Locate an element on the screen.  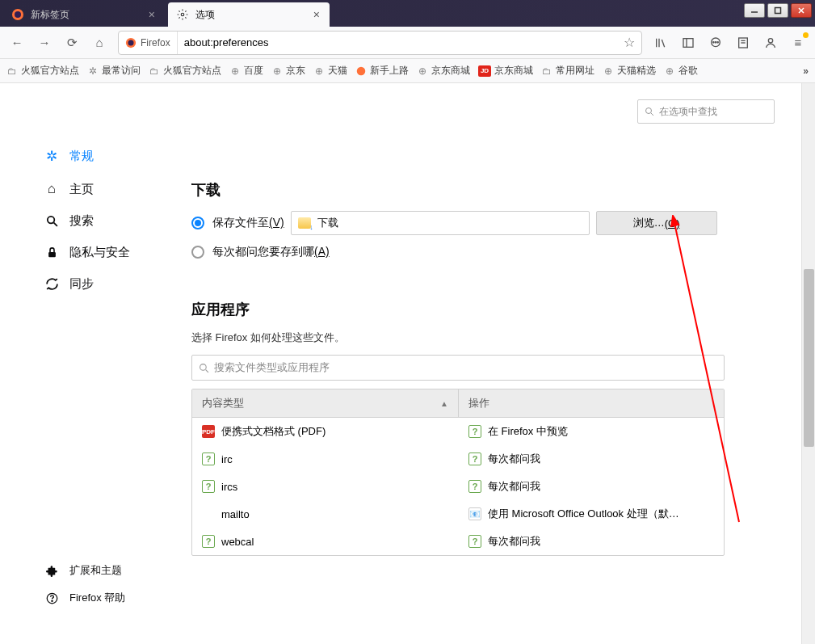
vertical-scrollbar is located at coordinates (808, 364).